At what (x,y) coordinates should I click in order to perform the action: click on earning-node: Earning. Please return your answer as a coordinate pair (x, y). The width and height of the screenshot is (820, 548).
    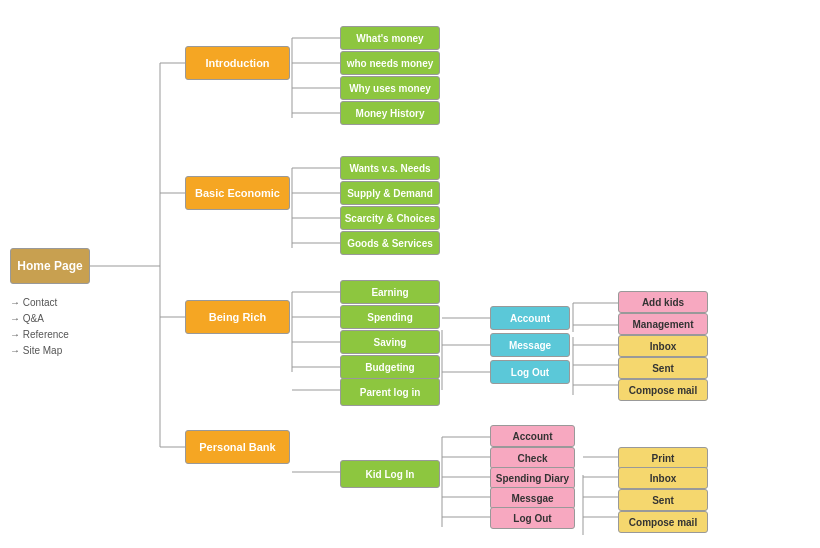
    Looking at the image, I should click on (390, 292).